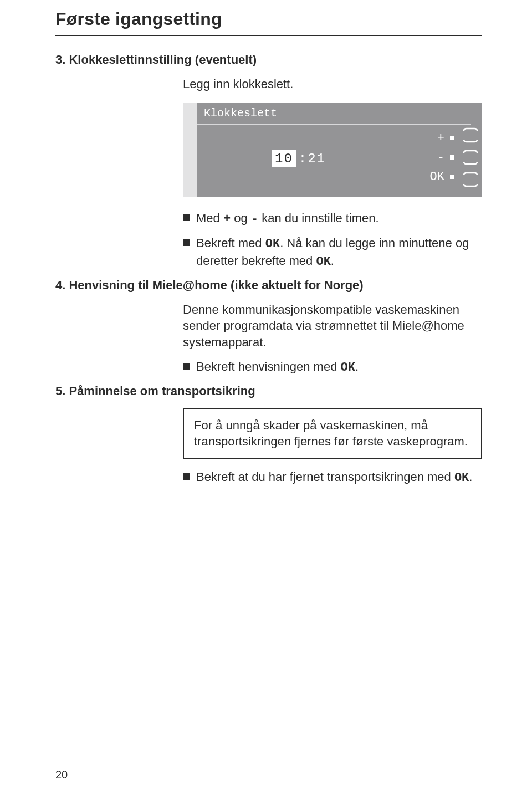 The height and width of the screenshot is (799, 532). What do you see at coordinates (442, 139) in the screenshot?
I see `plus-row: +` at bounding box center [442, 139].